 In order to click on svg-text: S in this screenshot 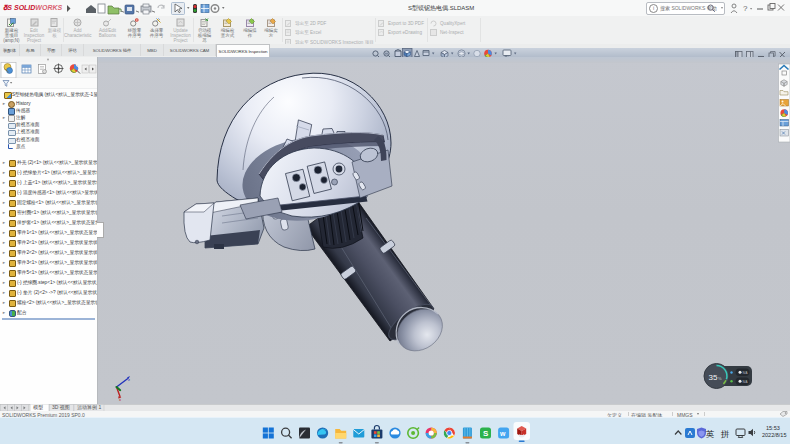, I will do `click(486, 434)`.